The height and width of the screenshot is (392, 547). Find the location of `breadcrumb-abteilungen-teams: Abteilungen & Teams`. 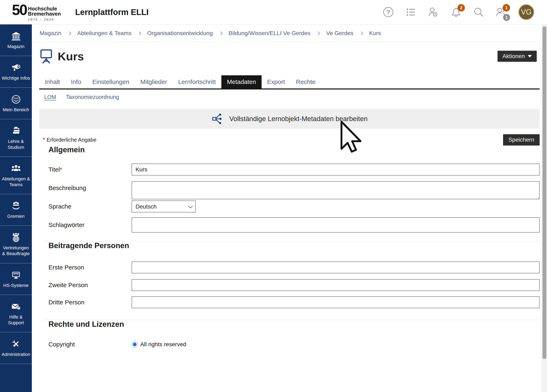

breadcrumb-abteilungen-teams: Abteilungen & Teams is located at coordinates (104, 33).